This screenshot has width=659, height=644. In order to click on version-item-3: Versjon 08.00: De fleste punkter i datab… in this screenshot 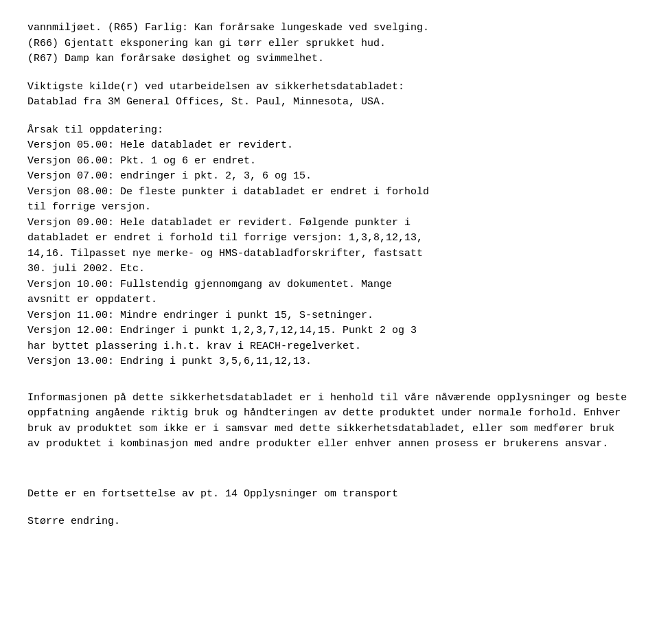, I will do `click(330, 192)`.